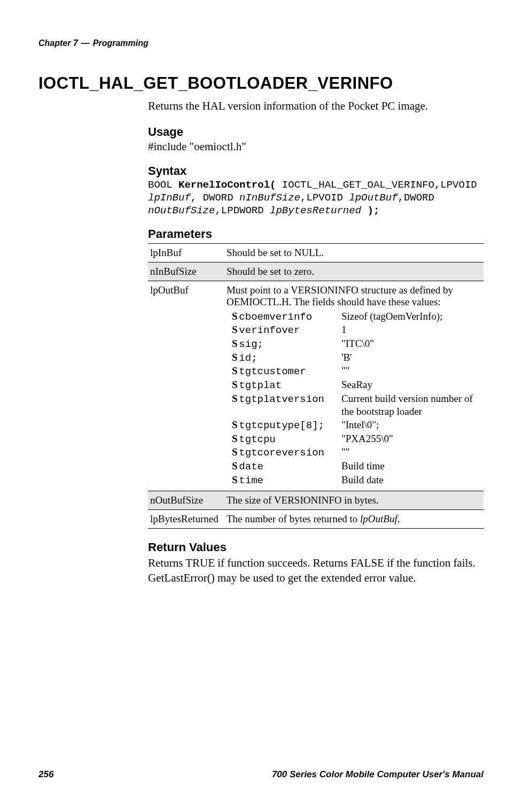 The image size is (522, 812). I want to click on page-number: 256, so click(46, 775).